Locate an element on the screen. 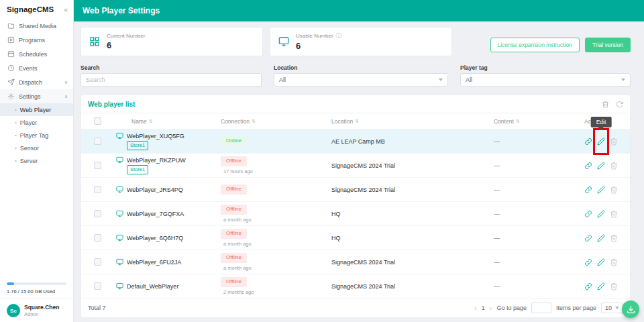  search-input is located at coordinates (171, 80).